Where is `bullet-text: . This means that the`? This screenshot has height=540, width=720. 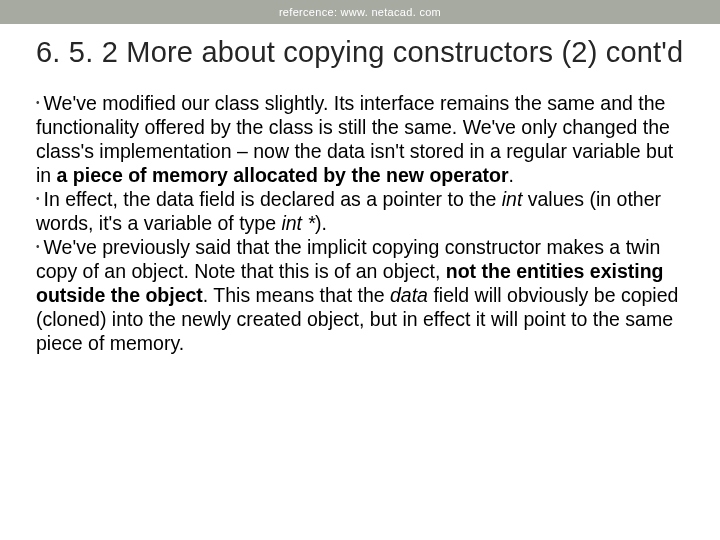 bullet-text: . This means that the is located at coordinates (296, 295).